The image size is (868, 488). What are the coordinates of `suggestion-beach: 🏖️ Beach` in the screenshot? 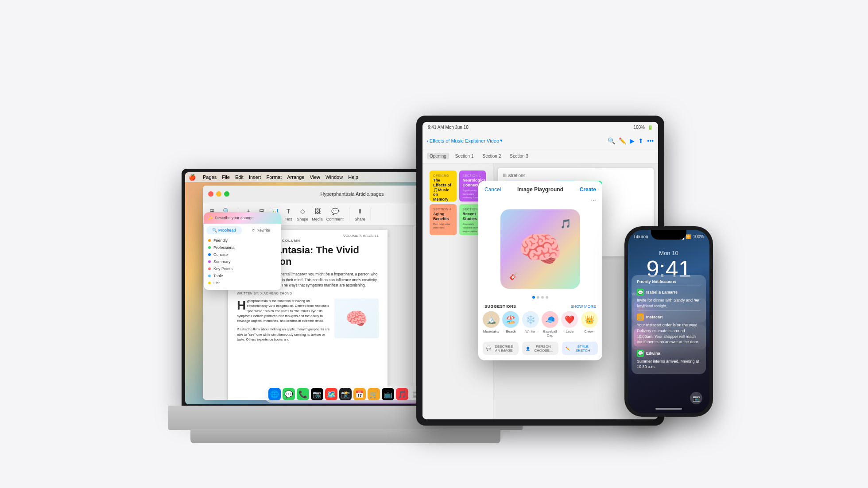 It's located at (511, 324).